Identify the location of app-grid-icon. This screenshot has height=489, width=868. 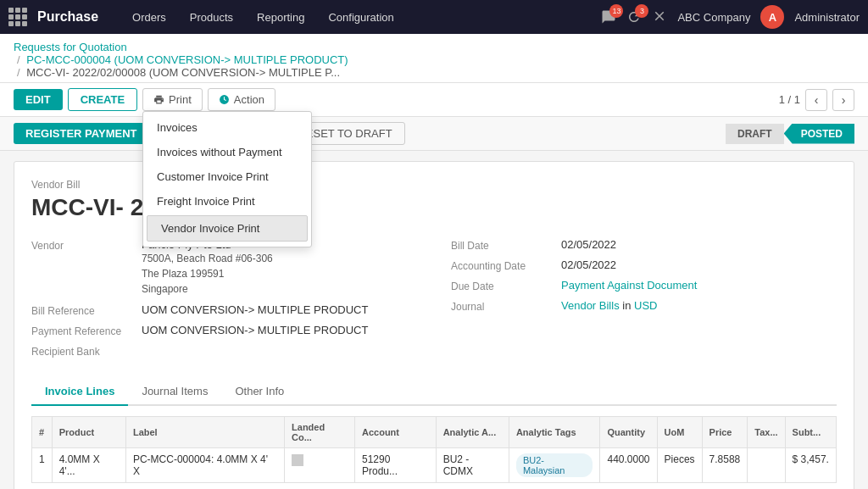
(18, 17).